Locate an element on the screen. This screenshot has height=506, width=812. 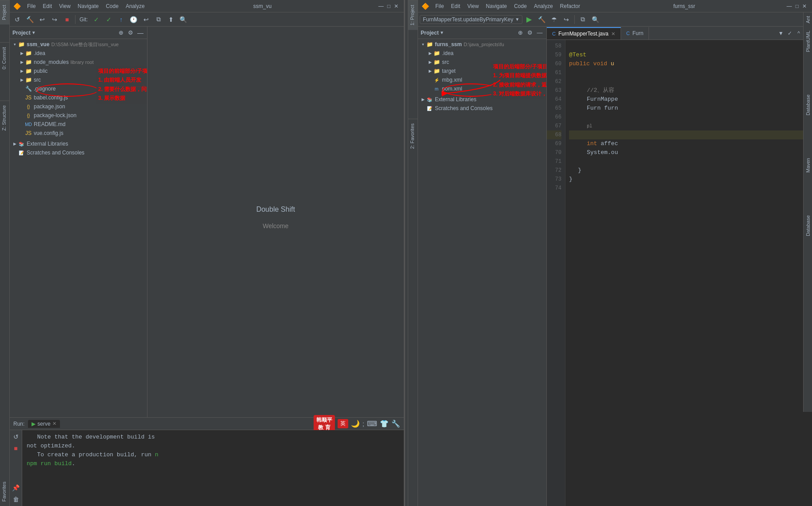
restart-btn: ↺ is located at coordinates (16, 437).